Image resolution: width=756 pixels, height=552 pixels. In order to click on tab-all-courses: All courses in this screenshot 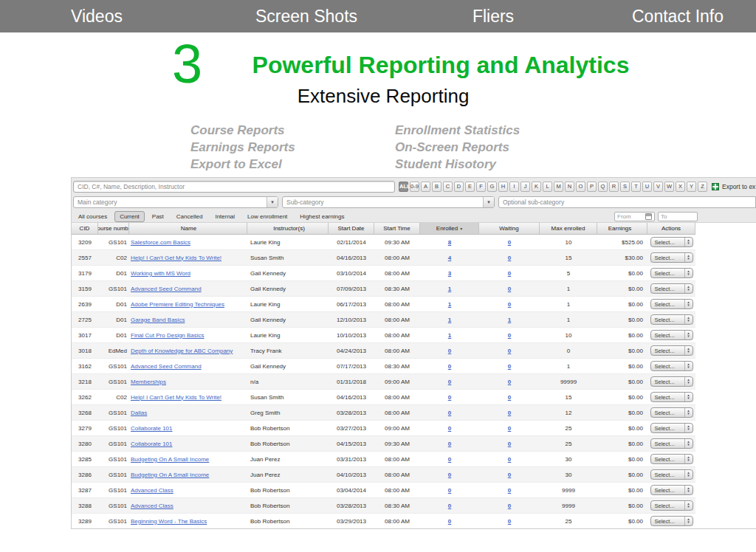, I will do `click(93, 217)`.